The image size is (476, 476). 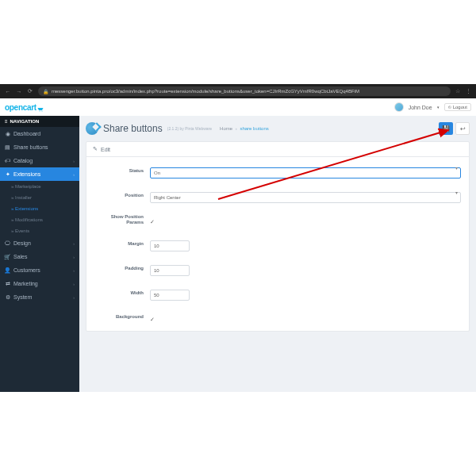 What do you see at coordinates (190, 129) in the screenshot?
I see `page-meta: (2.1.2) by Pinta Webware` at bounding box center [190, 129].